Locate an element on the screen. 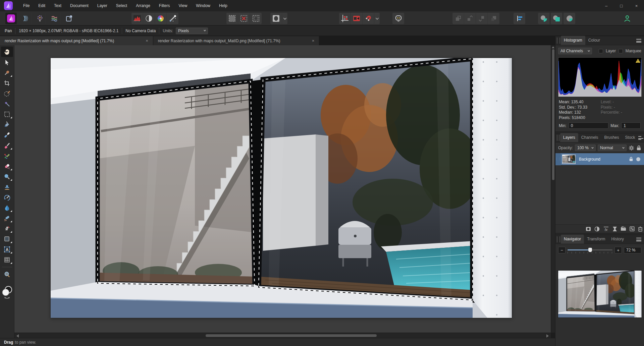  colour-picker-tool is located at coordinates (7, 72).